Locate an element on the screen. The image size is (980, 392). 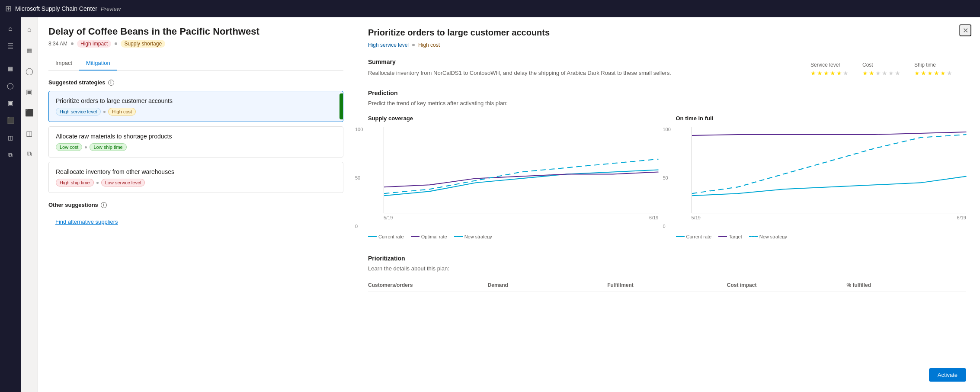
sidebar-person-icon: ◯ is located at coordinates (10, 86).